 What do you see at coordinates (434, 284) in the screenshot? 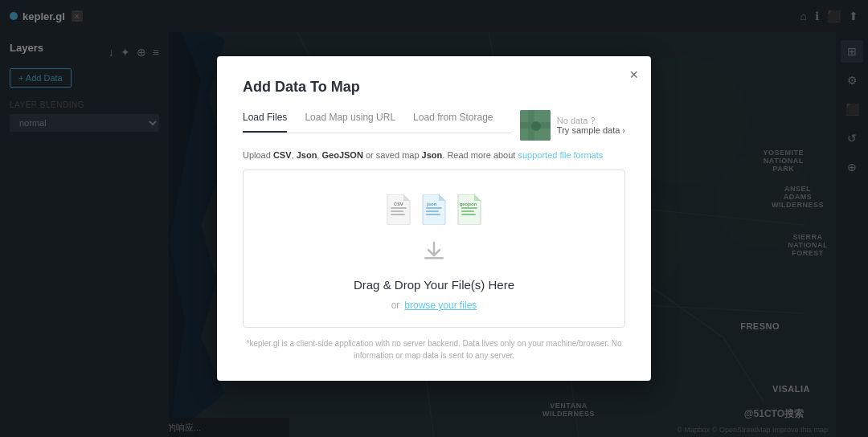
I see `drop-title: Drag & Drop Your File(s) Here` at bounding box center [434, 284].